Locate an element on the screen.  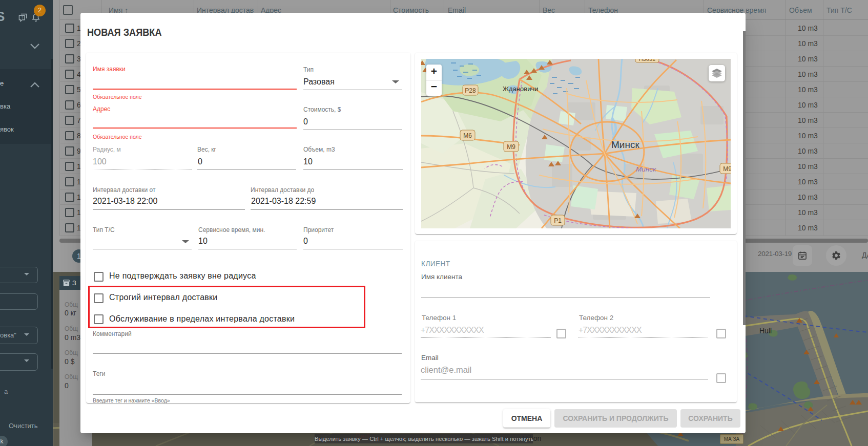
svg-text: П3651 is located at coordinates (647, 60).